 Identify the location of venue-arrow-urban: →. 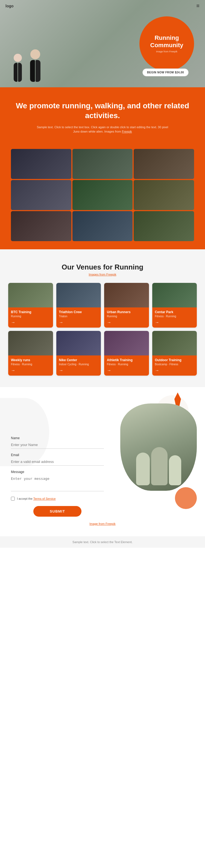
(109, 322).